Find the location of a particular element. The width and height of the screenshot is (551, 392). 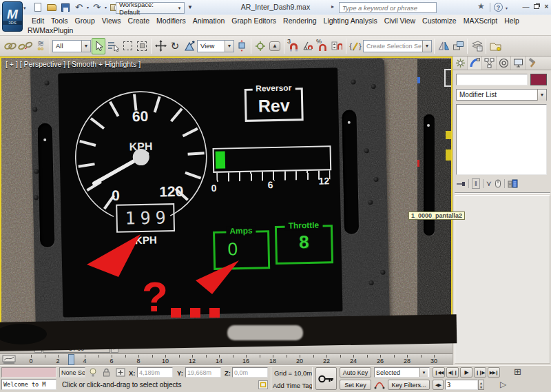

zoom-region-icon: ▷ is located at coordinates (503, 384).